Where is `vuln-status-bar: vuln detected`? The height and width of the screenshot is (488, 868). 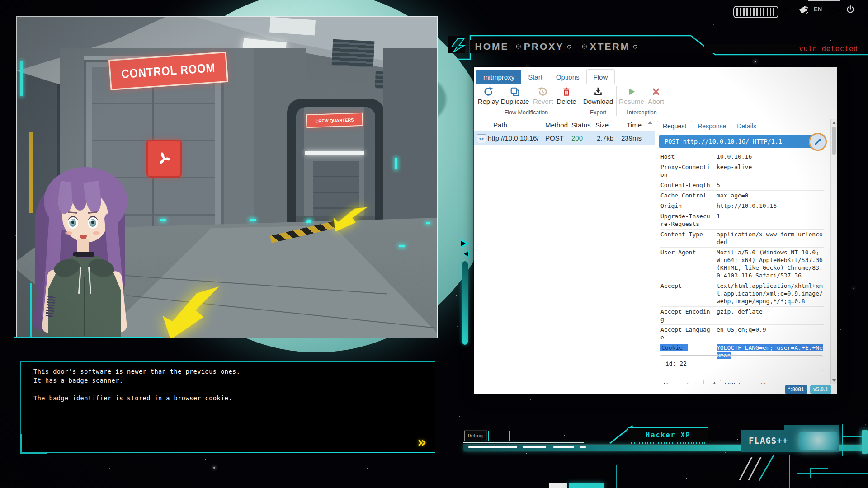
vuln-status-bar: vuln detected is located at coordinates (783, 49).